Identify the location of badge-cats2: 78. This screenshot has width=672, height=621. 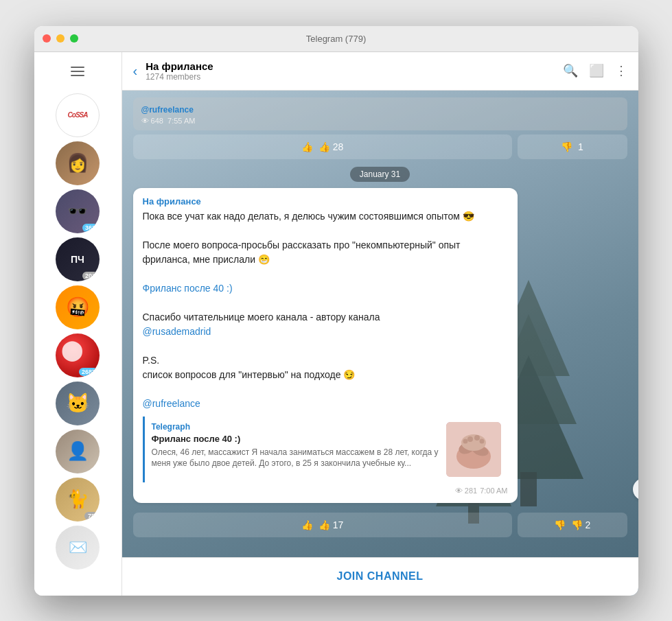
(91, 516).